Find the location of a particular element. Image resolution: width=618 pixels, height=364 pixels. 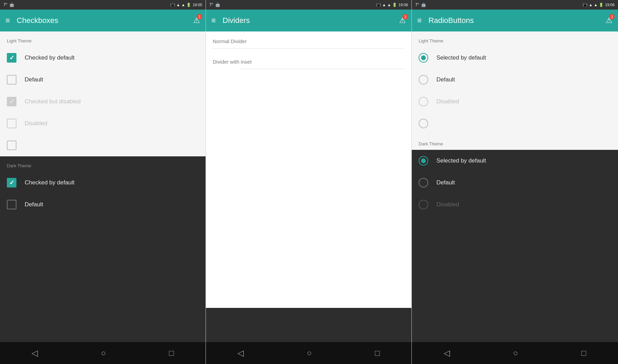

radio-disabled is located at coordinates (423, 102).